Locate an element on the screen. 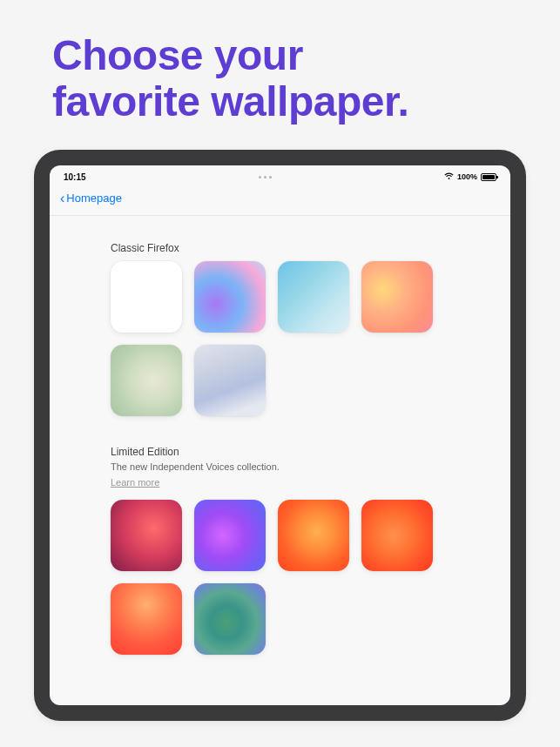 This screenshot has width=560, height=747. swatch-ember is located at coordinates (397, 535).